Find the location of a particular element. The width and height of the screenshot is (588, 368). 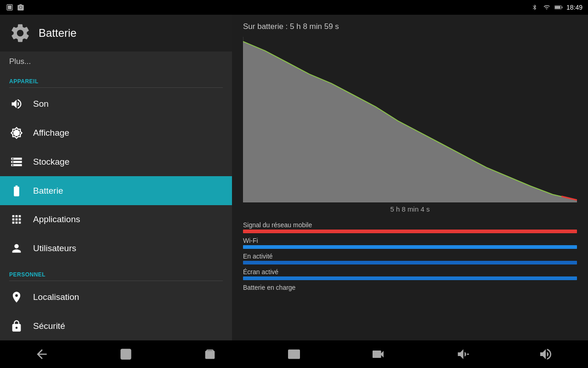

sidebar-item-securite: Sécurité is located at coordinates (116, 326).